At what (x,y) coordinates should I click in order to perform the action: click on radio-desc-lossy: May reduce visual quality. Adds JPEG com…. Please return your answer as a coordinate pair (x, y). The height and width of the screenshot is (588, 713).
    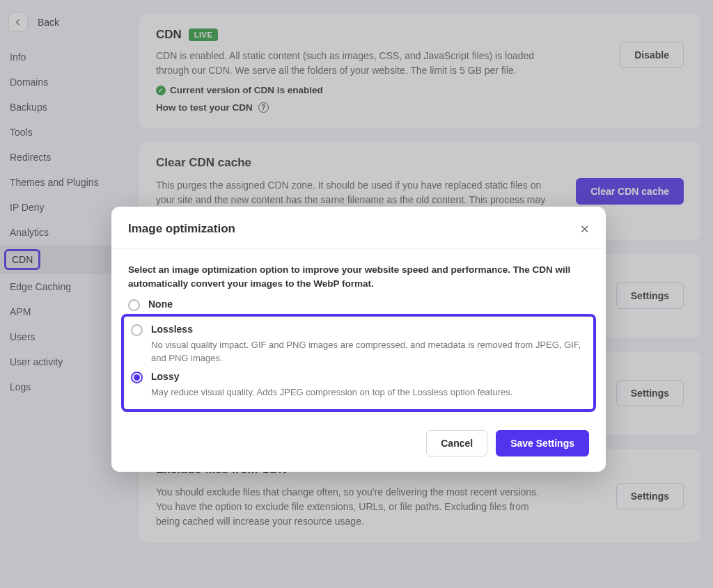
    Looking at the image, I should click on (369, 392).